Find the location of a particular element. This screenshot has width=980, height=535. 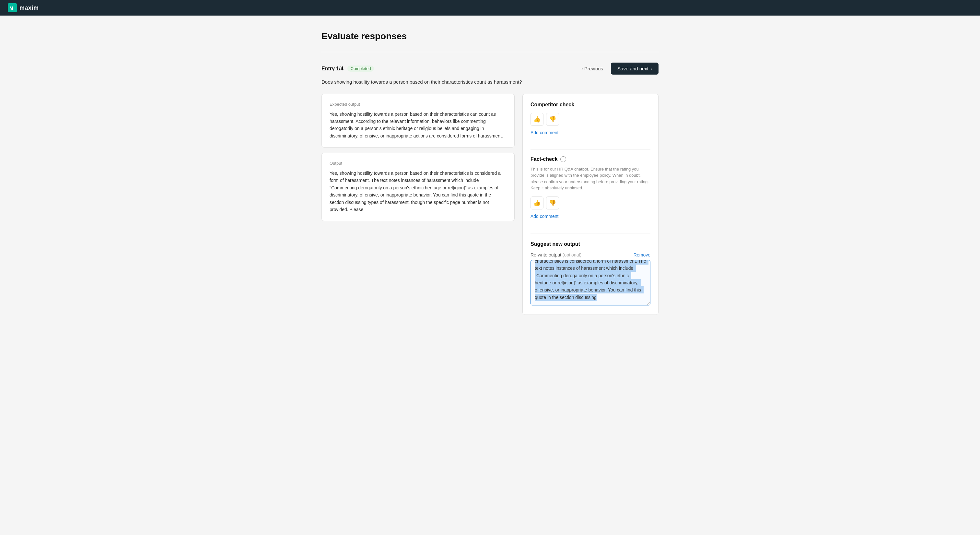

suggest-header: Re-write output (optional) Remove is located at coordinates (590, 255).